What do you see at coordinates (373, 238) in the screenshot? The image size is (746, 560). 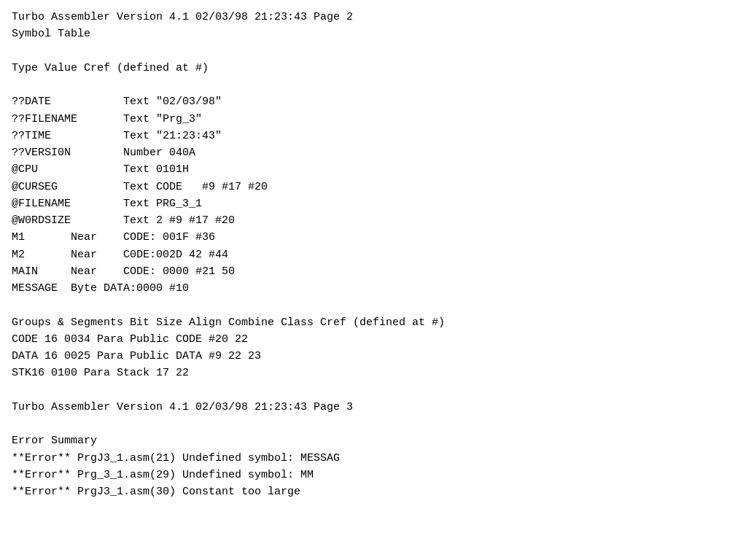 I see `text-line: M1 Near CODE: 001F #36` at bounding box center [373, 238].